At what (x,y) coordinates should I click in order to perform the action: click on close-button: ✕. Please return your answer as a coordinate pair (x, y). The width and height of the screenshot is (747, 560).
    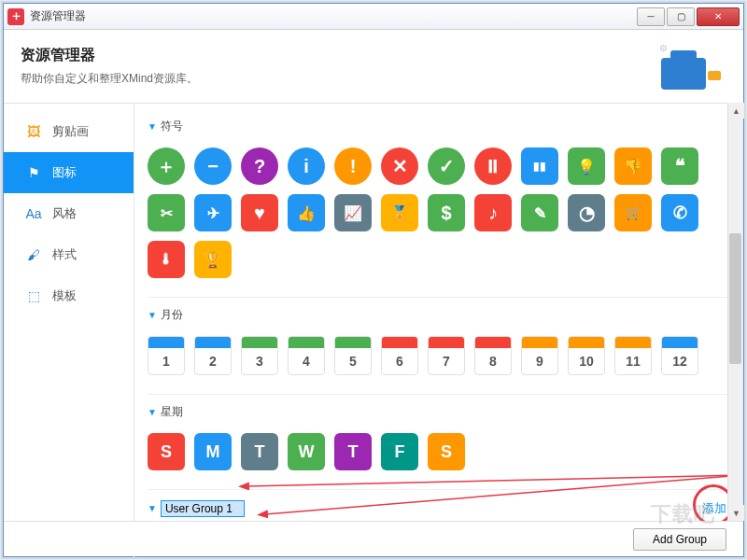
    Looking at the image, I should click on (718, 17).